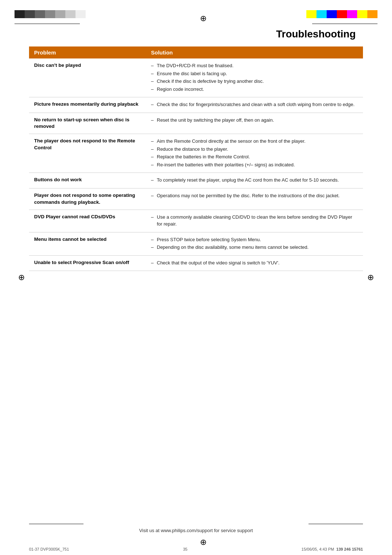 Image resolution: width=392 pixels, height=555 pixels. Describe the element at coordinates (254, 105) in the screenshot. I see `solution-item: Check the disc for fingerprints/scratche…` at that location.